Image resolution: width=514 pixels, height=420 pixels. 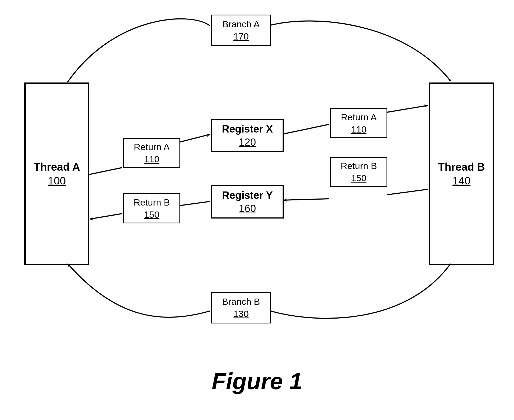 I want to click on register-x-title: Register X, so click(x=247, y=129).